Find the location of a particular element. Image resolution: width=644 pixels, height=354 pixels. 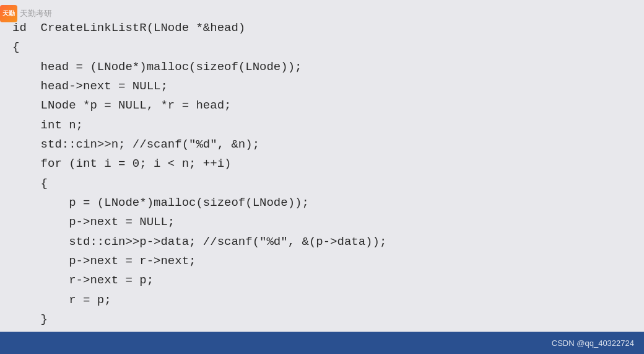

code-line: id CreateLinkListR(LNode *&head) is located at coordinates (322, 29).